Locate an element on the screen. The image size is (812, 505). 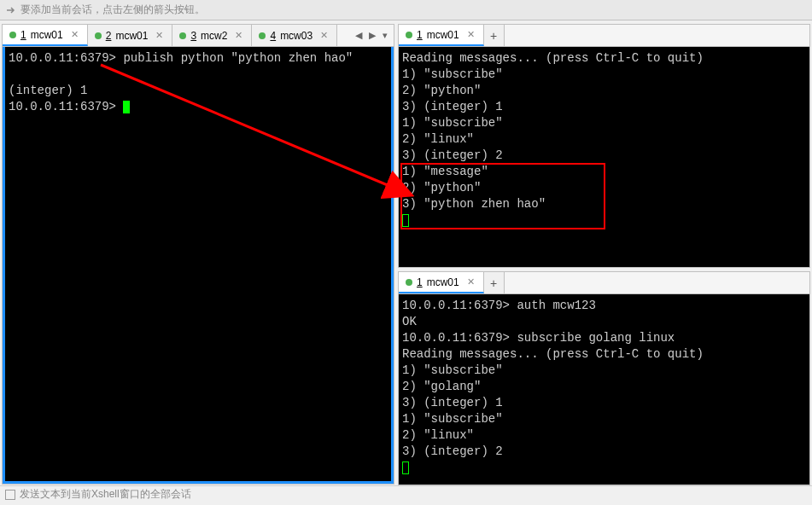
bottom-bar-text: 发送文本到当前Xshell窗口的全部会话 is located at coordinates (106, 495).